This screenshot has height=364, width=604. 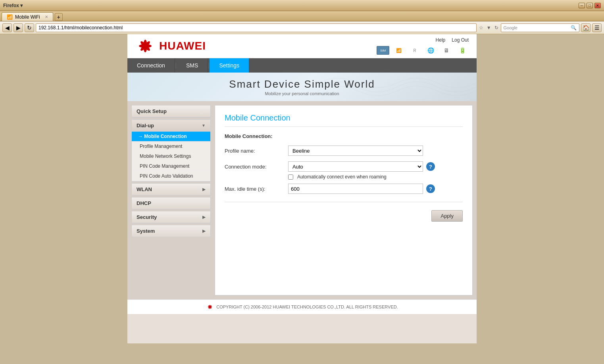 What do you see at coordinates (171, 136) in the screenshot?
I see `sidebar-item-mobile-connection: Mobile Connection` at bounding box center [171, 136].